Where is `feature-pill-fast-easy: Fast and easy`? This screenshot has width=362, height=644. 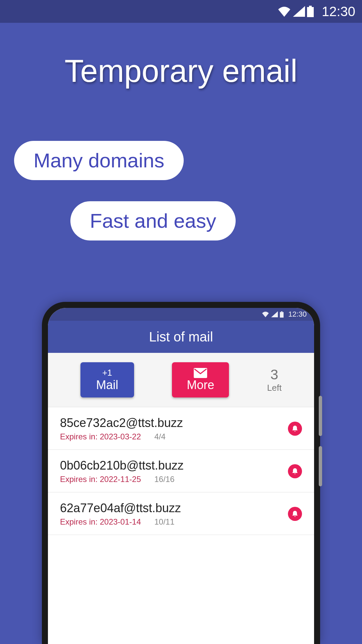
feature-pill-fast-easy: Fast and easy is located at coordinates (153, 221).